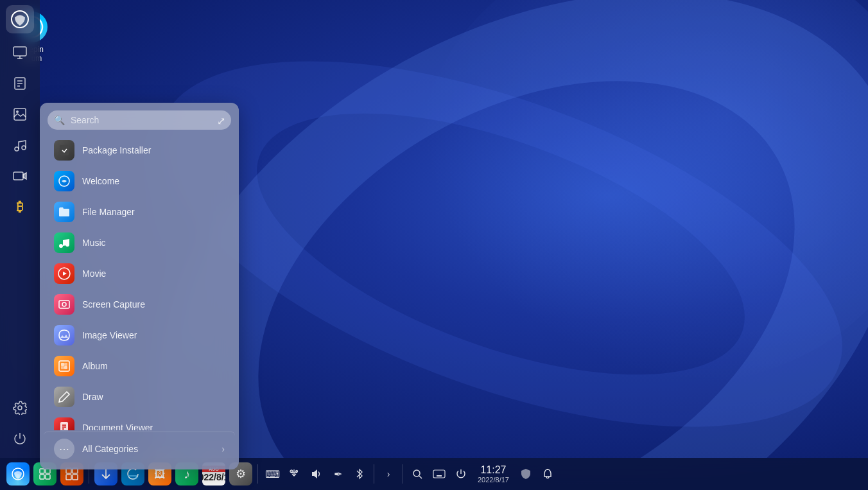 The width and height of the screenshot is (868, 490). I want to click on menu-item-label-document-viewer: Document Viewer, so click(117, 426).